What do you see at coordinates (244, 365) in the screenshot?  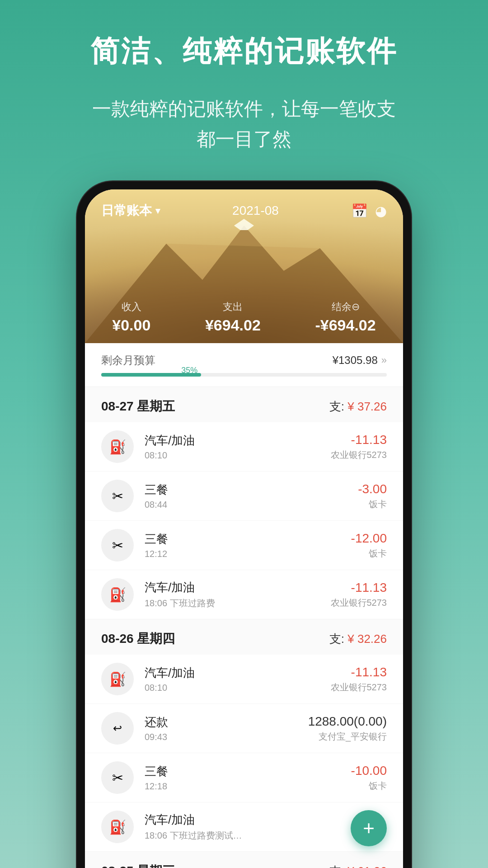 I see `budget-section: 剩余月预算 ¥1305.98 » 35%` at bounding box center [244, 365].